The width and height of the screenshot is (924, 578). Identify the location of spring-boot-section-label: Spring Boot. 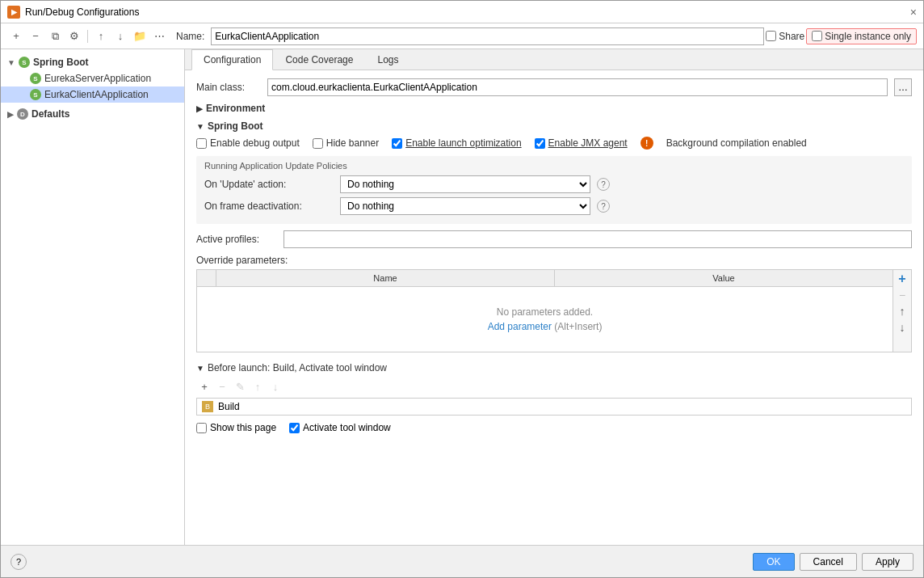
(236, 126).